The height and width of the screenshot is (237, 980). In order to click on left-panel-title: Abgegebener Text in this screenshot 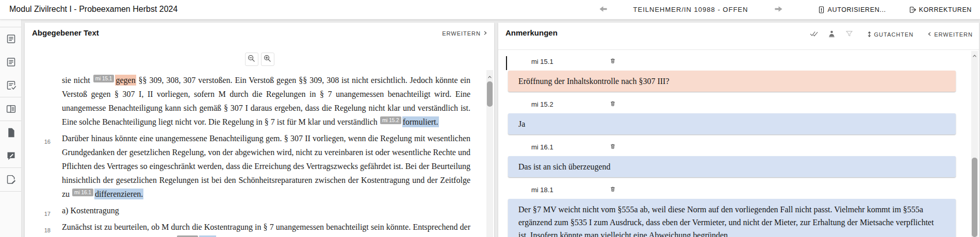, I will do `click(66, 33)`.